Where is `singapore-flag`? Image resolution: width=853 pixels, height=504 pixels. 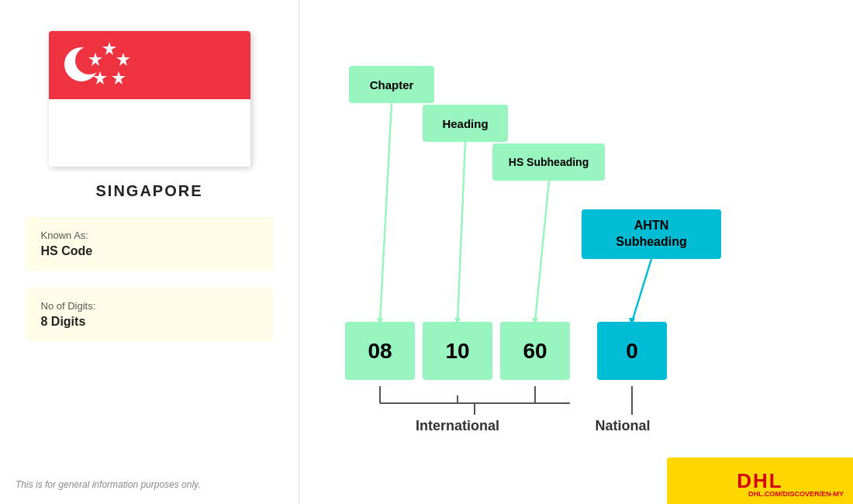 singapore-flag is located at coordinates (150, 99).